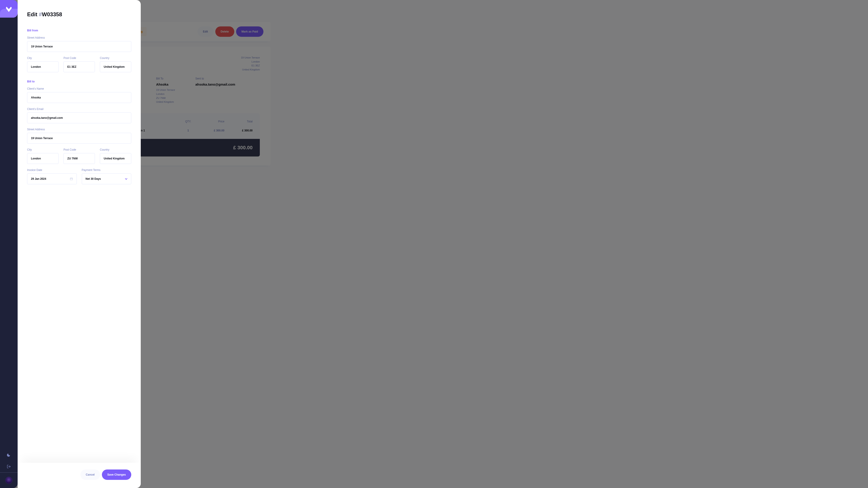  What do you see at coordinates (117, 475) in the screenshot?
I see `save-changes-button: Save Changes` at bounding box center [117, 475].